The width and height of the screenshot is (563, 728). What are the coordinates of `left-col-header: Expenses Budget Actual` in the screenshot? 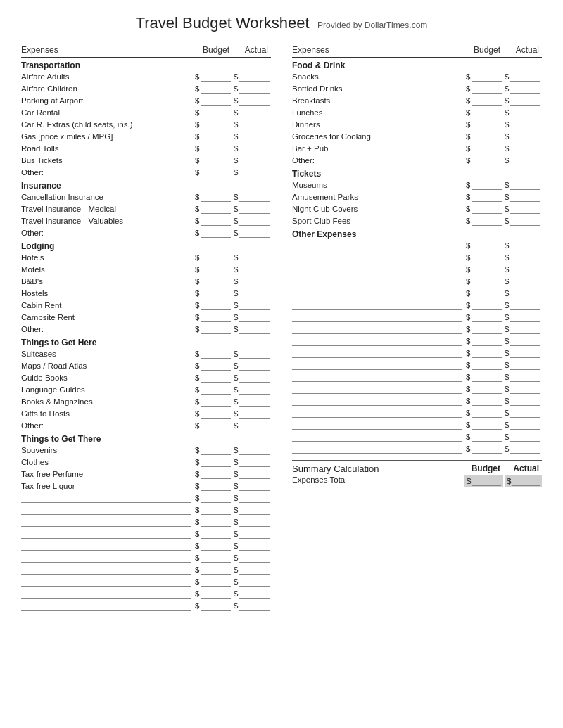 It's located at (146, 51).